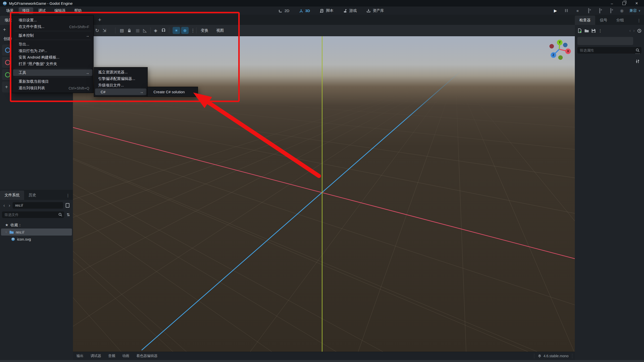 This screenshot has height=362, width=644. Describe the element at coordinates (205, 30) in the screenshot. I see `transform-menu: 变换` at that location.